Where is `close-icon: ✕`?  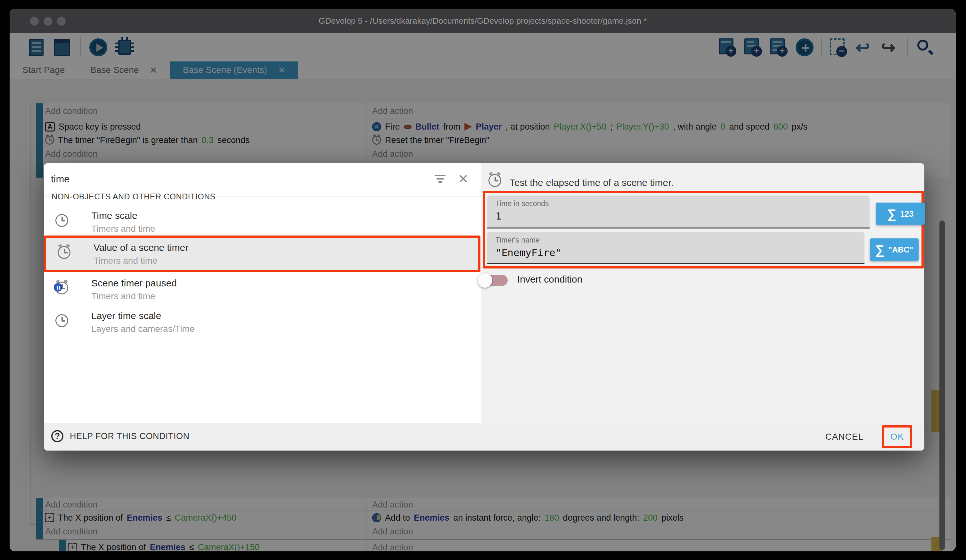
close-icon: ✕ is located at coordinates (463, 179).